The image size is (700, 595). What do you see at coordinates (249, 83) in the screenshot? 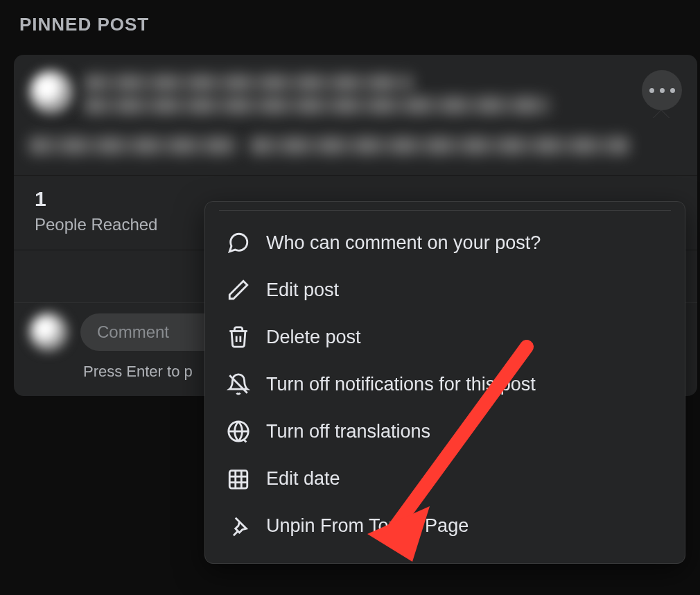
I see `author-name-blurred` at bounding box center [249, 83].